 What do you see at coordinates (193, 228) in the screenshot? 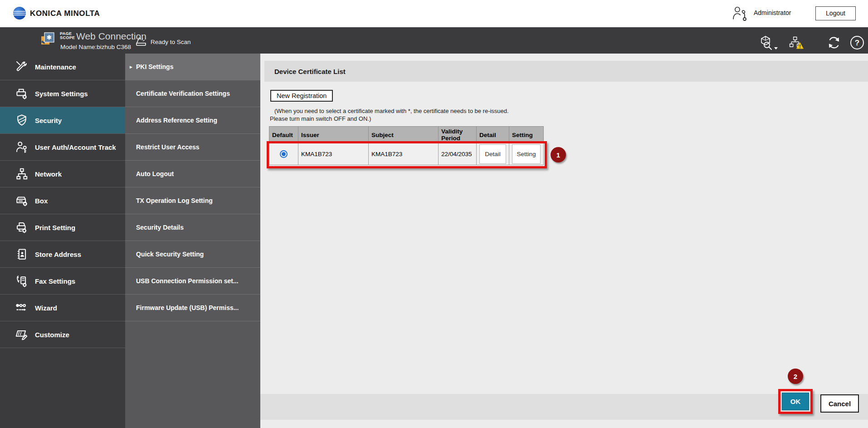
I see `submenu-item-security-details: ► Security Details` at bounding box center [193, 228].